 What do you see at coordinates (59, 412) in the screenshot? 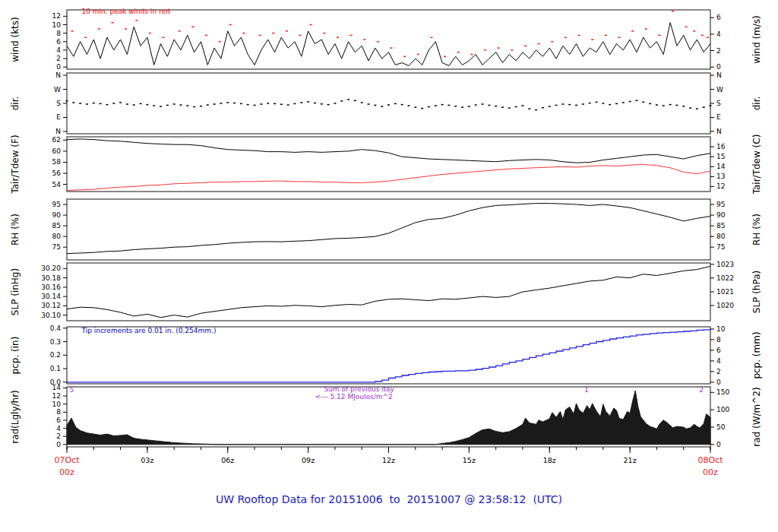
I see `tick-label-left-rad: 8` at bounding box center [59, 412].